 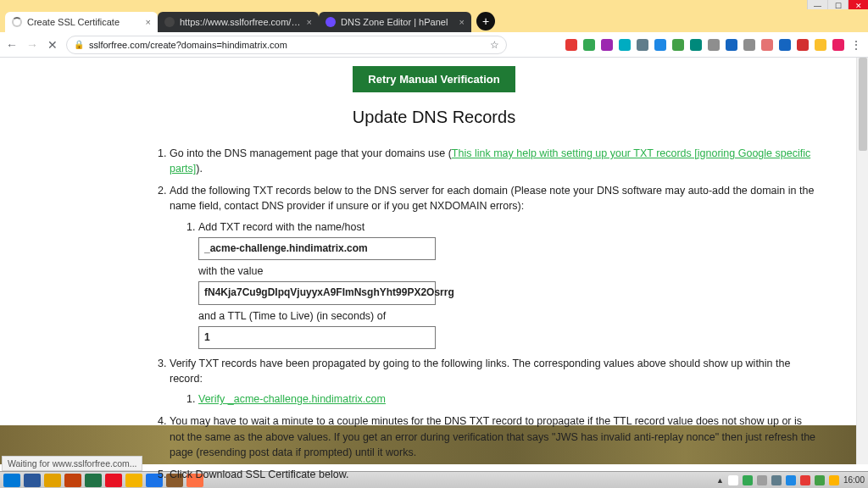 I want to click on step-1-text-a: Go into the DNS management page that you…, so click(x=310, y=153).